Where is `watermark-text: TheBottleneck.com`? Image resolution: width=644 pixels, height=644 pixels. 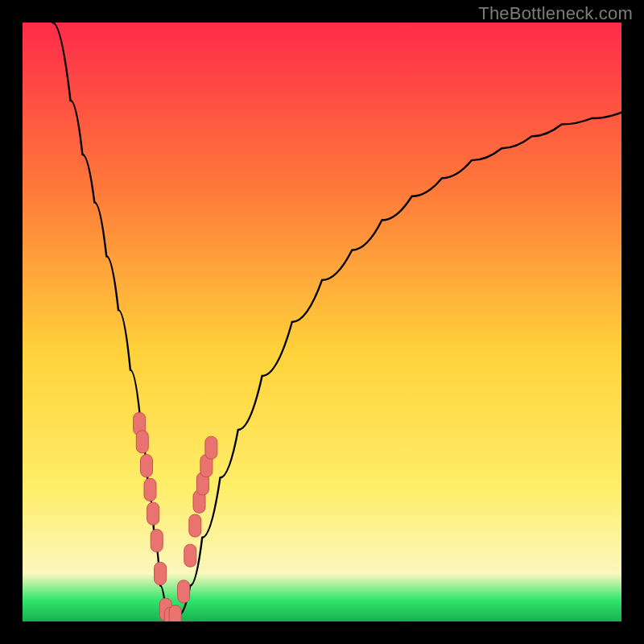 watermark-text: TheBottleneck.com is located at coordinates (555, 14).